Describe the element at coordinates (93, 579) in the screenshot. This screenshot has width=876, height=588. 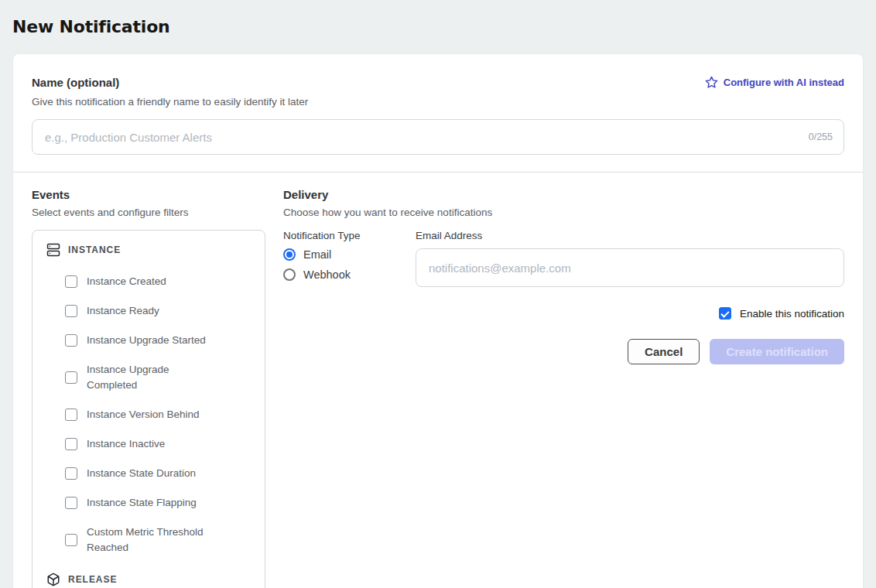
I see `group-label: RELEASE` at that location.